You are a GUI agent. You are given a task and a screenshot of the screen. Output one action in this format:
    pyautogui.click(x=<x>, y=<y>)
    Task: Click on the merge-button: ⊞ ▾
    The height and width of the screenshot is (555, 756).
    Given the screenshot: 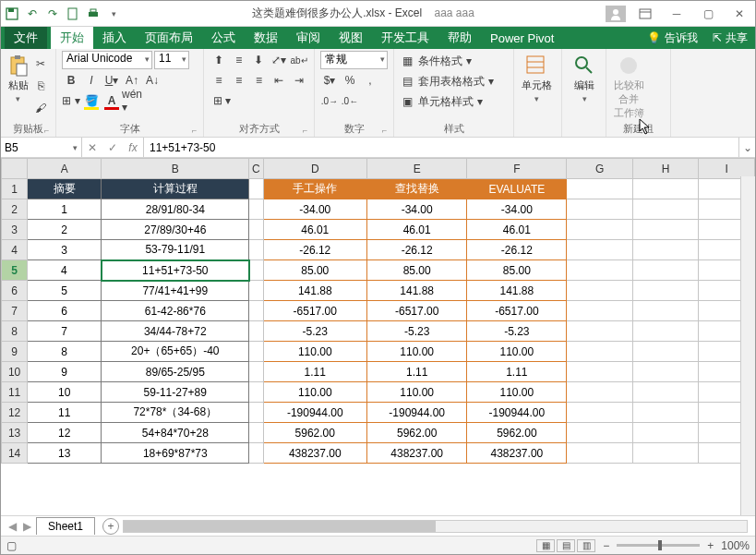 What is the action you would take?
    pyautogui.click(x=222, y=101)
    